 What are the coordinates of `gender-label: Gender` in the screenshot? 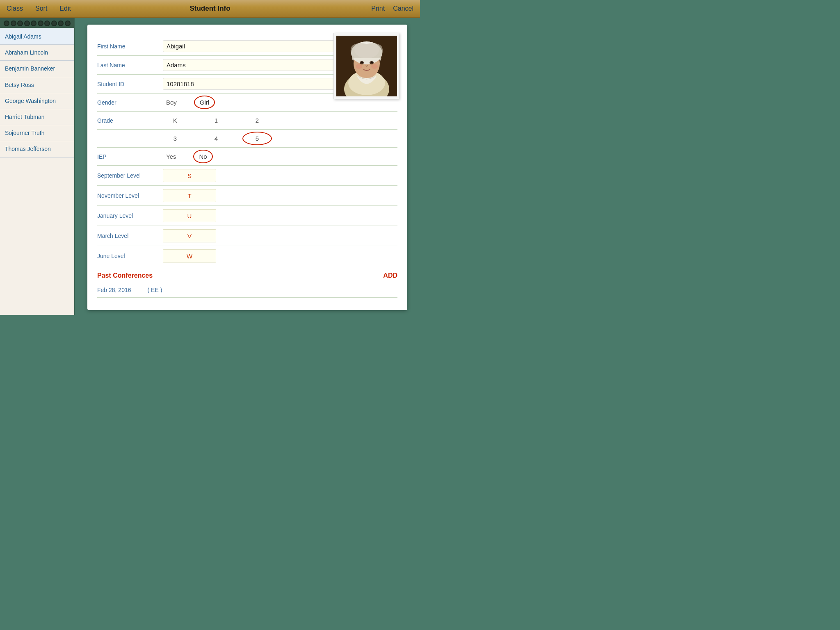 It's located at (130, 103).